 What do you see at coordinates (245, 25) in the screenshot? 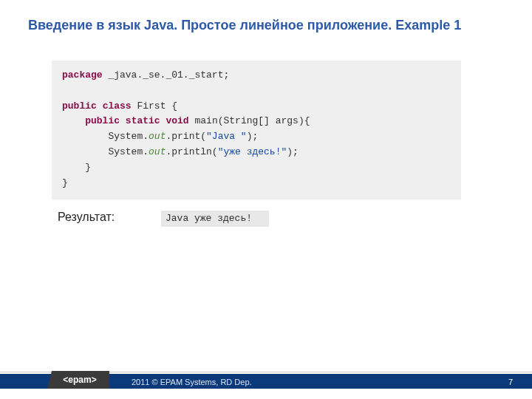
I see `slide-title: Введение в язык Java. Простое линейное п…` at bounding box center [245, 25].